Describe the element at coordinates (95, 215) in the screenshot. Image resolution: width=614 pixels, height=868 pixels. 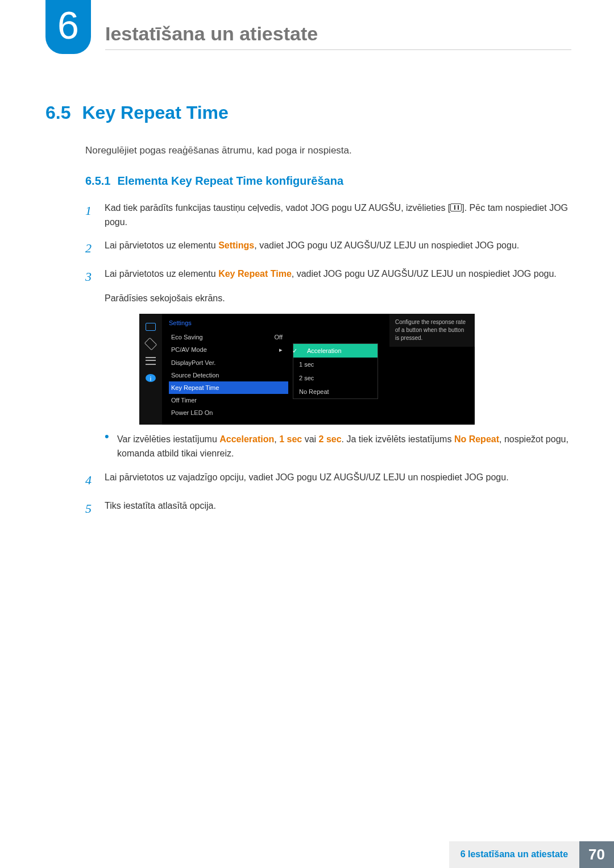
I see `step-number: 1` at that location.